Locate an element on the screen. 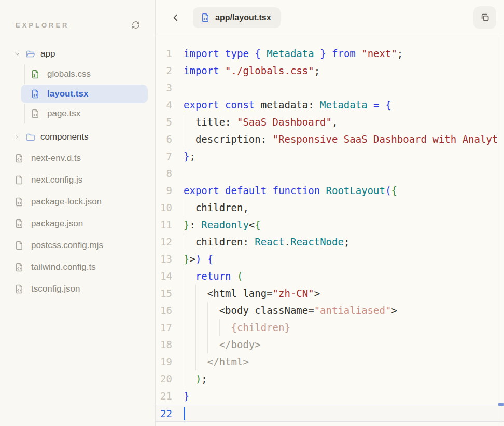 The height and width of the screenshot is (426, 504). code-text: export const metadata: Metadata = { is located at coordinates (342, 105).